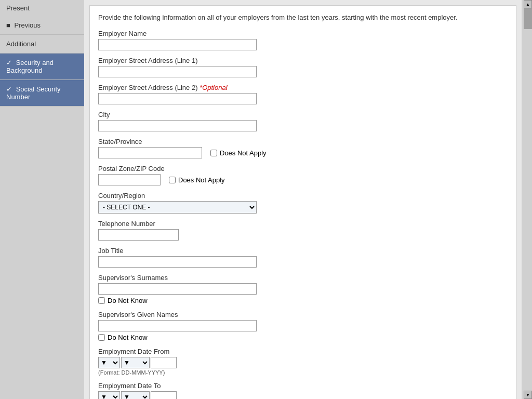  What do you see at coordinates (42, 66) in the screenshot?
I see `sidebar-item-security: ✓ Security and Background` at bounding box center [42, 66].